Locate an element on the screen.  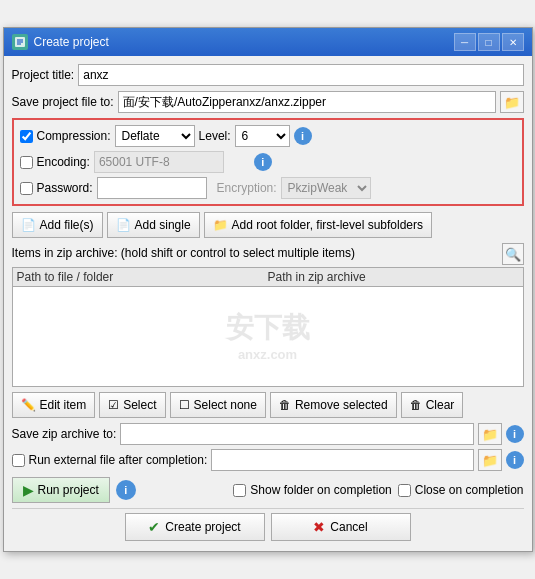
select-none-icon: ☐ is located at coordinates (184, 405).